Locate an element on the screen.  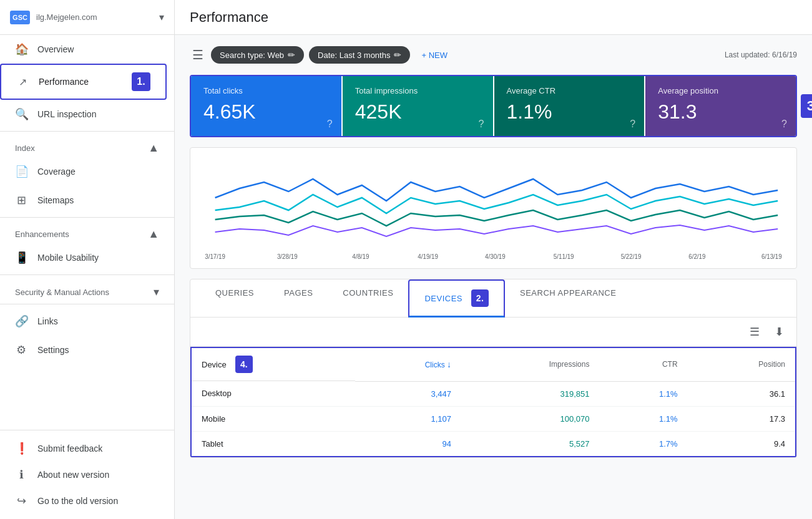
sidebar-item-links: 🔗 Links is located at coordinates (84, 321).